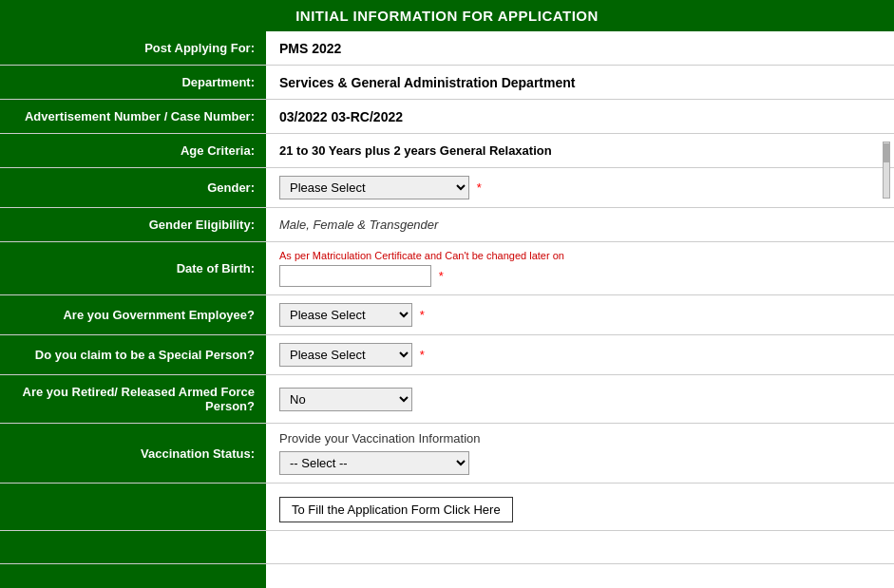  What do you see at coordinates (133, 48) in the screenshot?
I see `post-label: Post Applying For:` at bounding box center [133, 48].